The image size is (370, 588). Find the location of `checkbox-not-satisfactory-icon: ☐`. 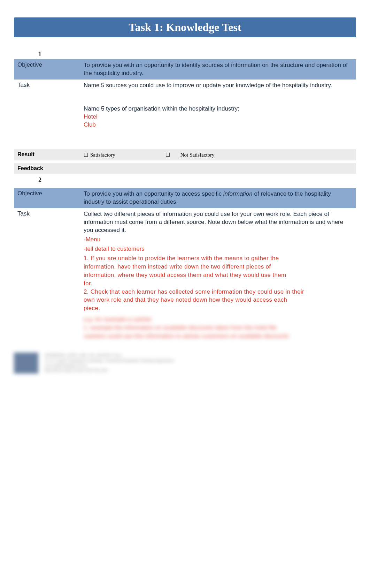

checkbox-not-satisfactory-icon: ☐ is located at coordinates (168, 155).